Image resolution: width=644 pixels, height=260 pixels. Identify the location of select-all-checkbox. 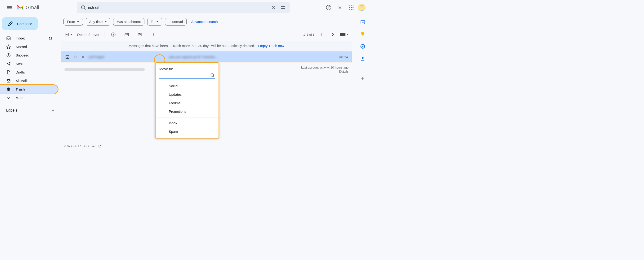
(68, 34).